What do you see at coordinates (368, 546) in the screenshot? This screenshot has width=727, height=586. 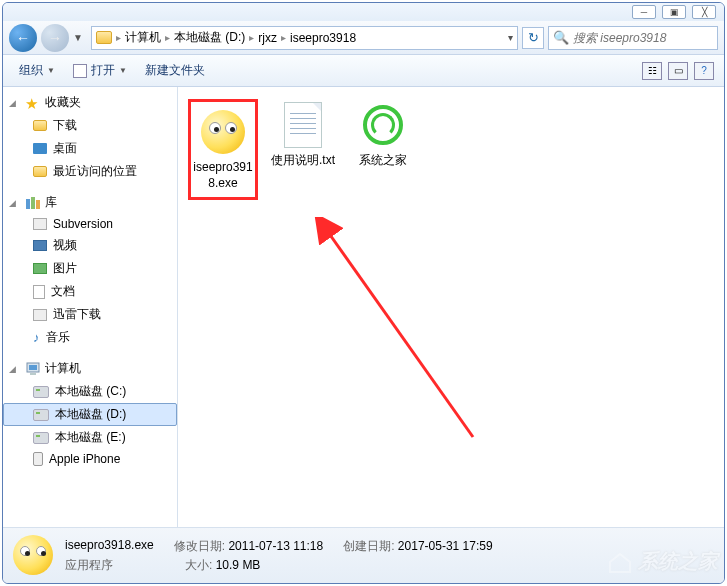 I see `details-created-label: 创建日期:` at bounding box center [368, 546].